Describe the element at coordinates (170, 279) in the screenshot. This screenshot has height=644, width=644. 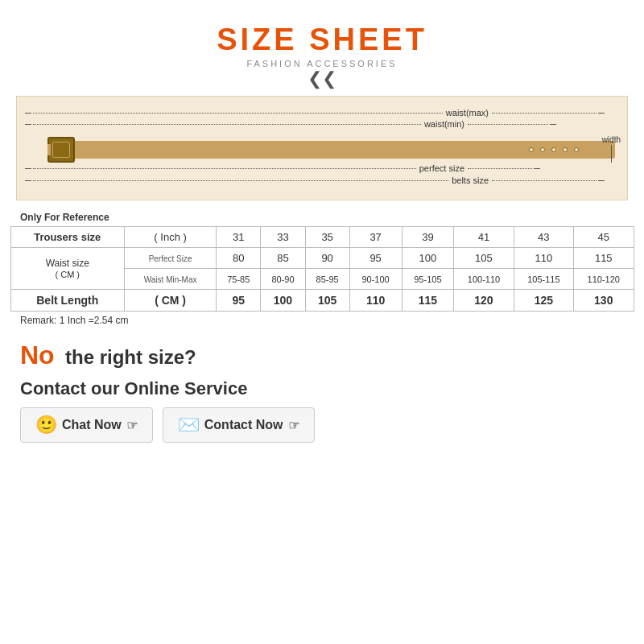
I see `waist-minmax-sublabel: Waist Min-Max` at that location.